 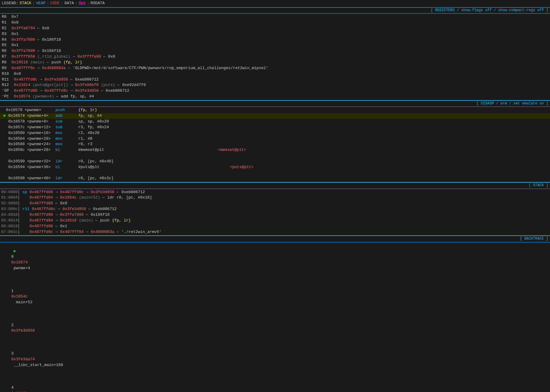 I want to click on bt-row: 1 0x1054c main+52, so click(x=275, y=294).